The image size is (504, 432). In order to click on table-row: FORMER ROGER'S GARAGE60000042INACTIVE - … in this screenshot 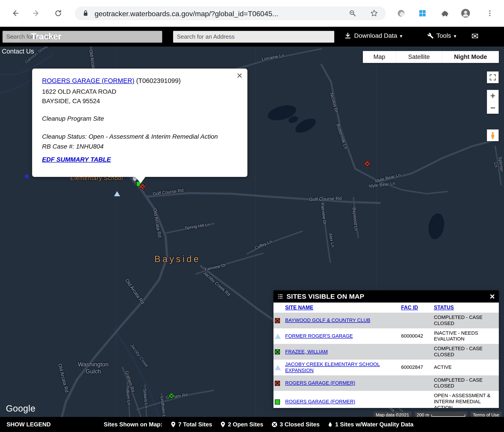, I will do `click(386, 336)`.